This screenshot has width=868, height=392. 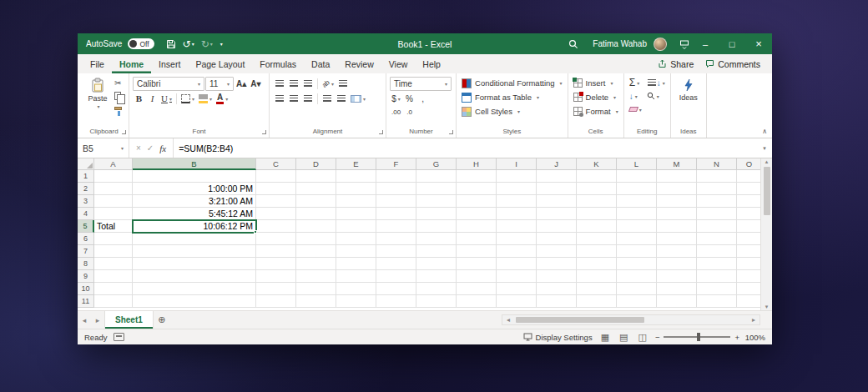 What do you see at coordinates (437, 239) in the screenshot?
I see `cell-G6` at bounding box center [437, 239].